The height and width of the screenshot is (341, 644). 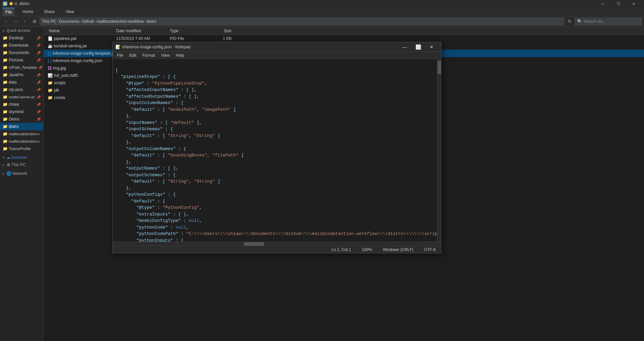 What do you see at coordinates (21, 141) in the screenshot?
I see `sidebar-item-mailbox2: 📁 mailboxdetection-v` at bounding box center [21, 141].